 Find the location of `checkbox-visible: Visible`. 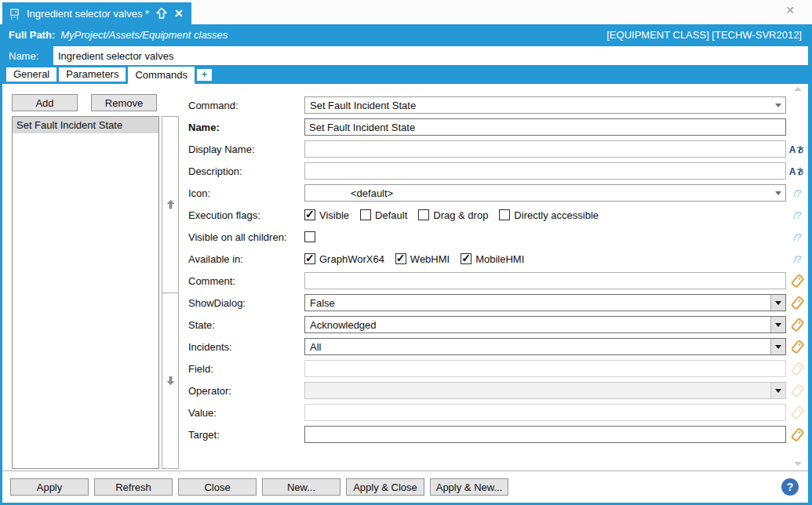

checkbox-visible: Visible is located at coordinates (326, 215).